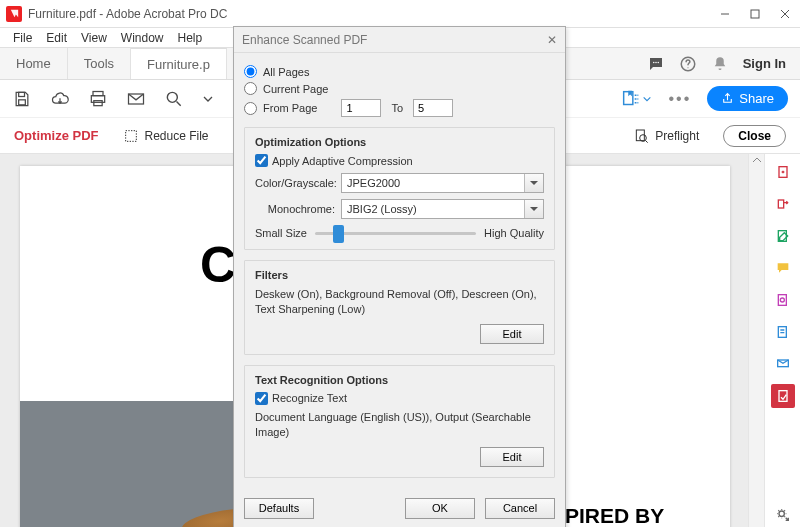 The width and height of the screenshot is (800, 527). Describe the element at coordinates (56, 136) in the screenshot. I see `optimize-label: Optimize PDF` at that location.